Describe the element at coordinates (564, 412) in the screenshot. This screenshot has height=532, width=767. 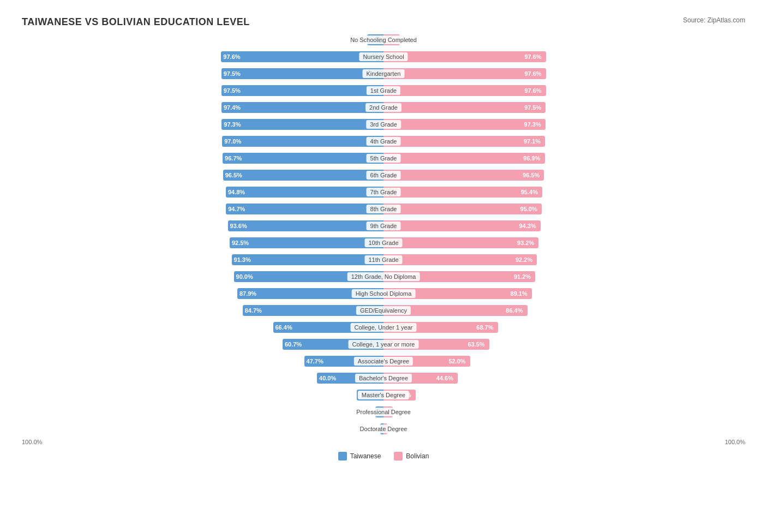
I see `right-section: 5.6%` at that location.